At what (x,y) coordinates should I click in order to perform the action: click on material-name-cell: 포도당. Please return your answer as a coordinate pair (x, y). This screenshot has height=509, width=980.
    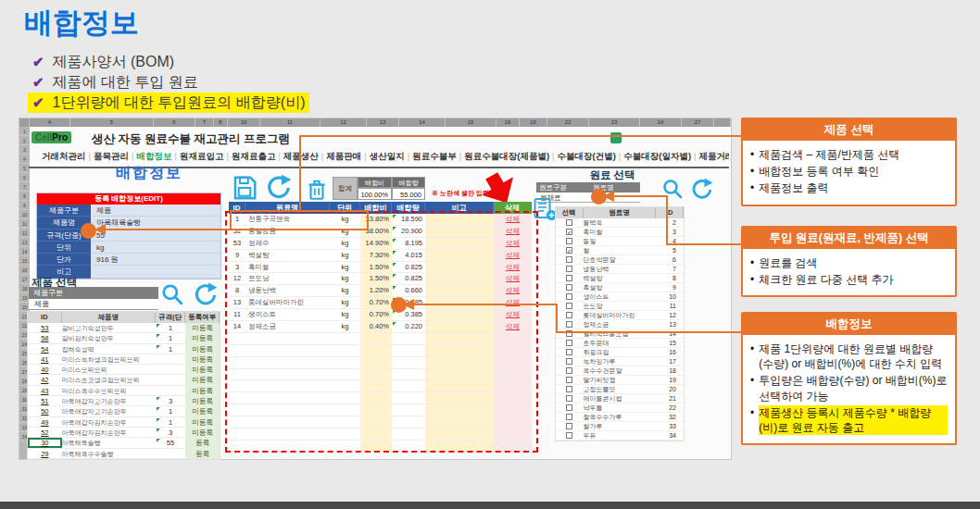
    Looking at the image, I should click on (621, 305).